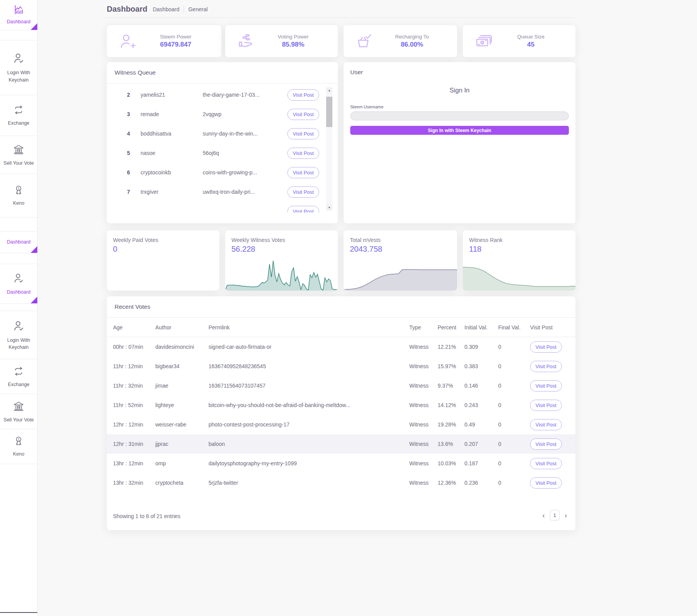 This screenshot has width=697, height=616. What do you see at coordinates (341, 386) in the screenshot?
I see `table-row: 11hr : 32min jimae 1636711564073107457 W…` at bounding box center [341, 386].